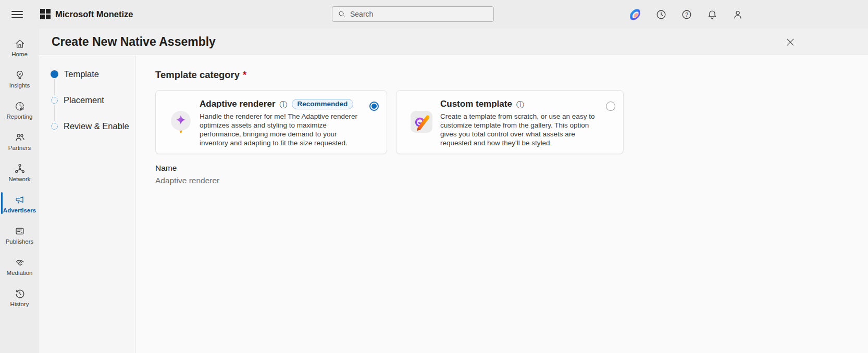 The width and height of the screenshot is (868, 353). What do you see at coordinates (342, 14) in the screenshot?
I see `search-icon` at bounding box center [342, 14].